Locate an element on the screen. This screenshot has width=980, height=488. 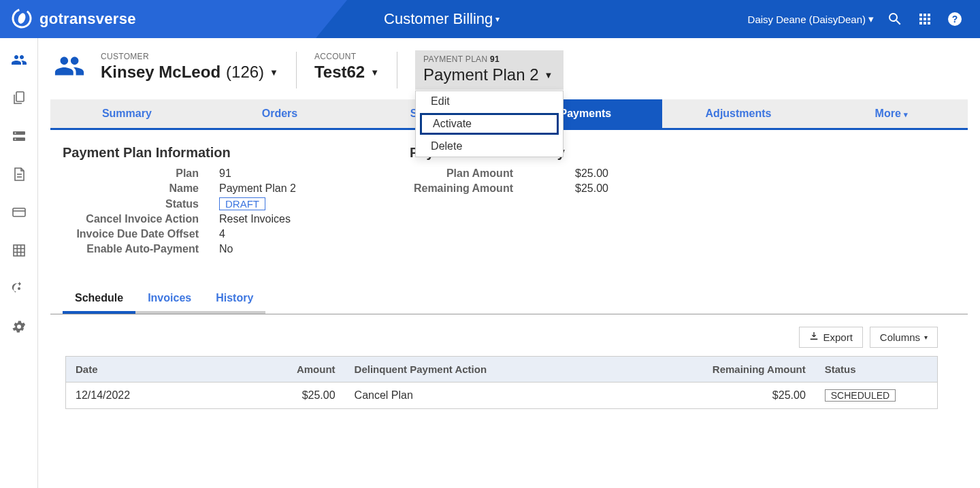
apps-icon is located at coordinates (925, 19).